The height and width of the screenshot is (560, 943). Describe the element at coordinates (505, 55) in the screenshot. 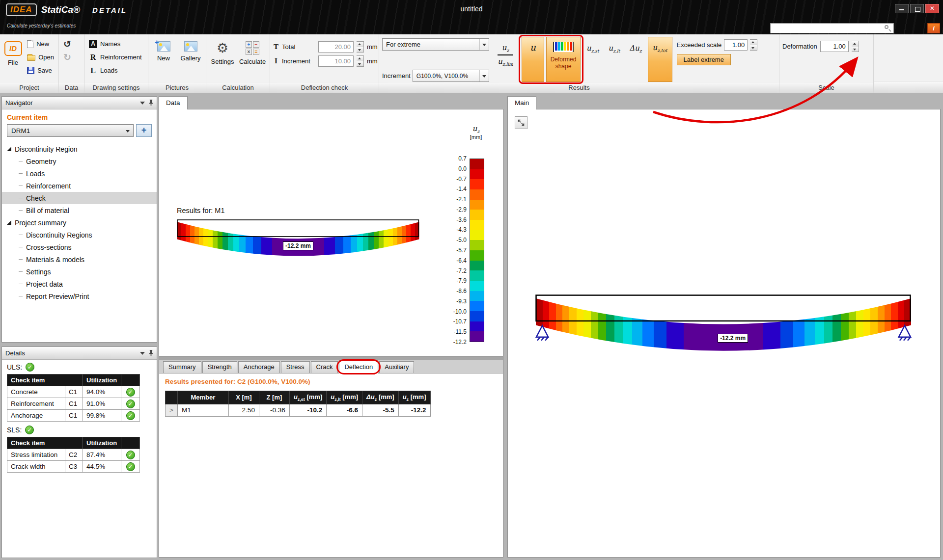

I see `fraction-line` at that location.